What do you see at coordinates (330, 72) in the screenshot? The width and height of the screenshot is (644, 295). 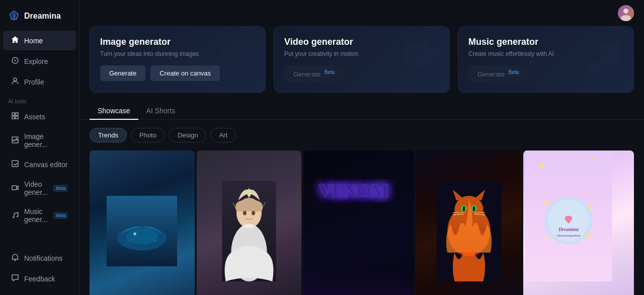 I see `video-gen-beta: Beta` at bounding box center [330, 72].